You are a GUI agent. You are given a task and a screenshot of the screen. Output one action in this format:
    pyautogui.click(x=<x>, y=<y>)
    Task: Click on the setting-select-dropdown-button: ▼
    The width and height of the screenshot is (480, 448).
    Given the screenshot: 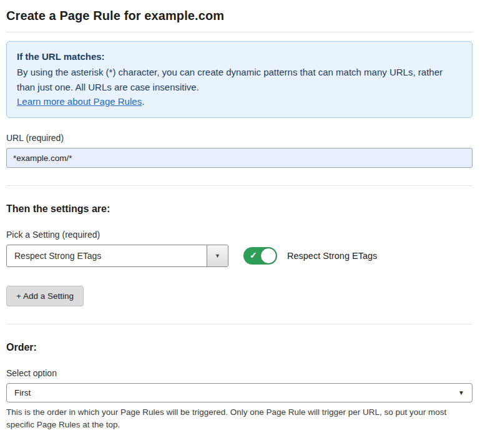 What is the action you would take?
    pyautogui.click(x=217, y=256)
    